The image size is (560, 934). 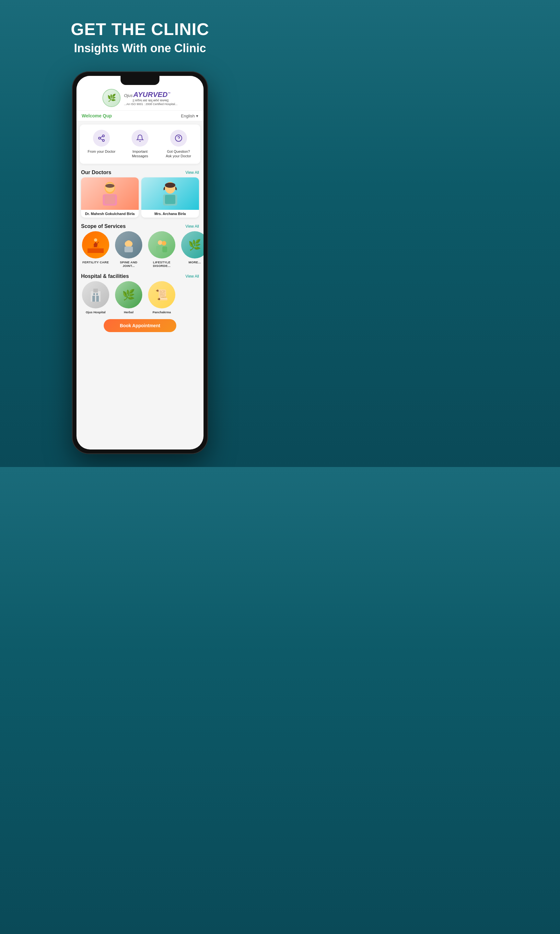 I want to click on logo-area: 🌿 Ojus AYURVED™ || शरीरम् आद्यं खलु धर्म…, so click(x=140, y=98).